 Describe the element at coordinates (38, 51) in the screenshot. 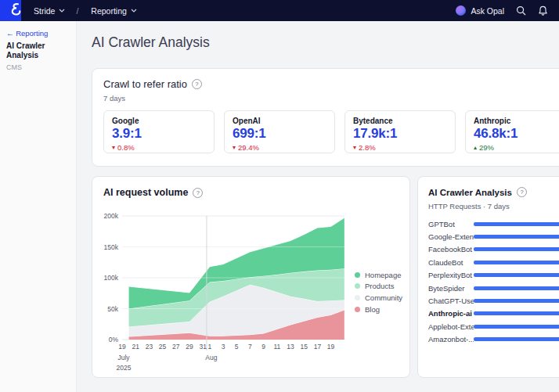

I see `sidebar-current-page: AI Crawler Analysis` at that location.